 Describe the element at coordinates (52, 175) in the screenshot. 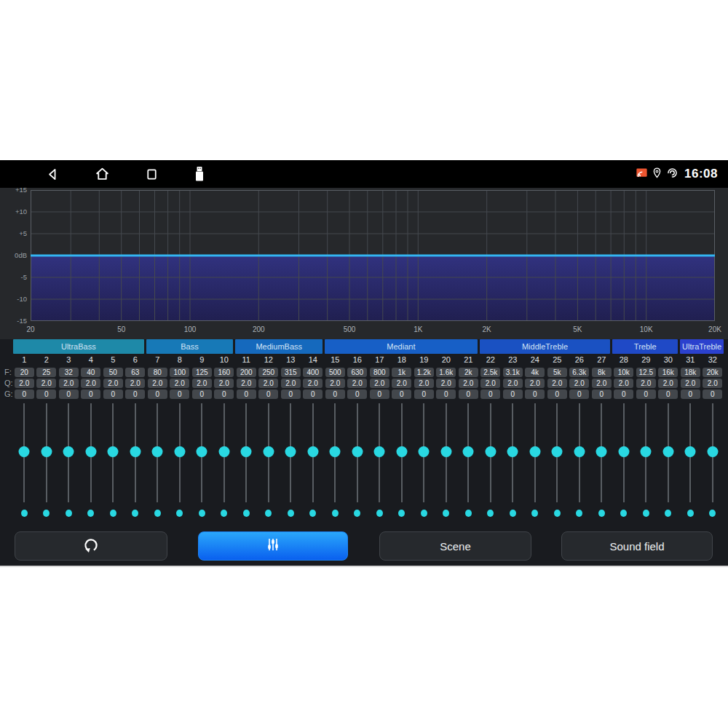

I see `back-icon` at that location.